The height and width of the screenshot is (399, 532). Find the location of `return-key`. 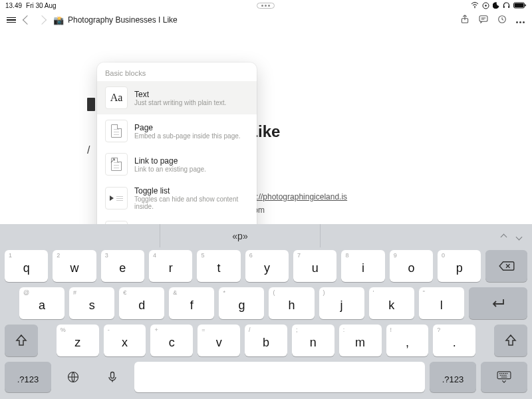

return-key is located at coordinates (498, 303).